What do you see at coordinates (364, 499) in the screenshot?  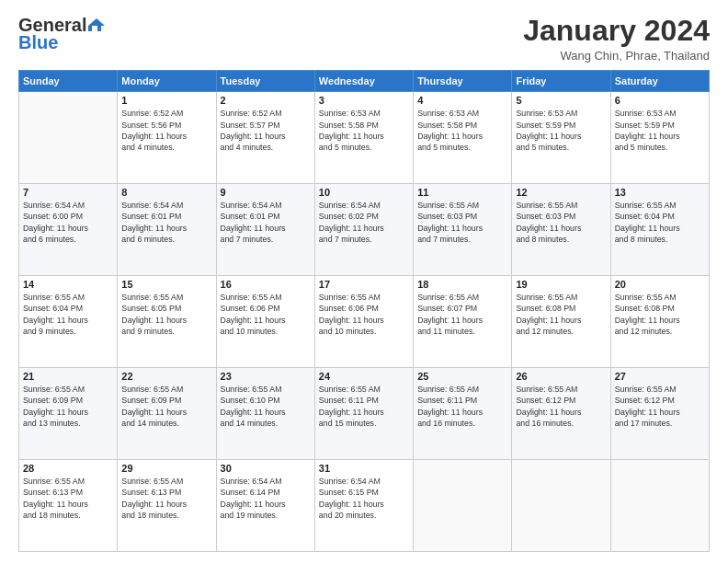 I see `day-detail: Sunrise: 6:54 AM Sunset: 6:15 PM Dayligh…` at bounding box center [364, 499].